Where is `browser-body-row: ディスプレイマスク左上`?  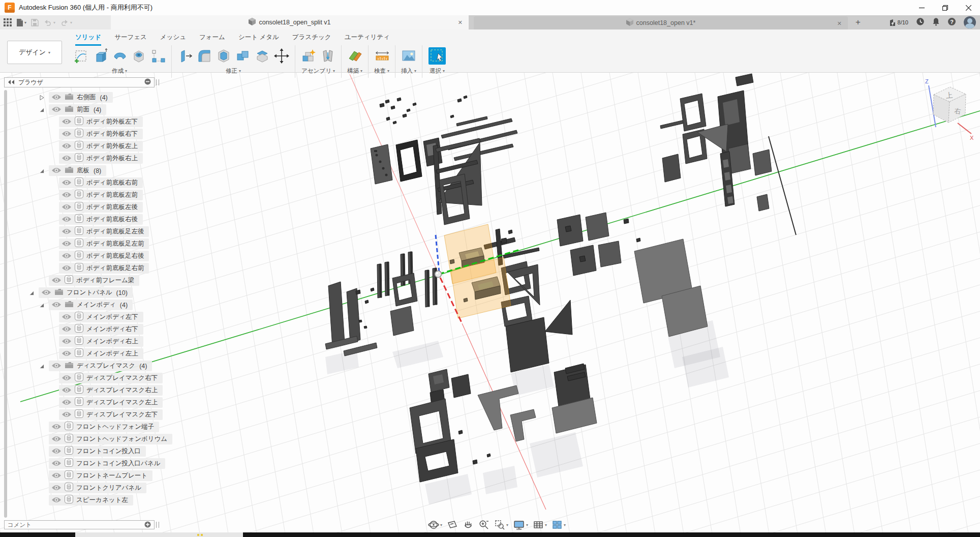 browser-body-row: ディスプレイマスク左上 is located at coordinates (116, 403).